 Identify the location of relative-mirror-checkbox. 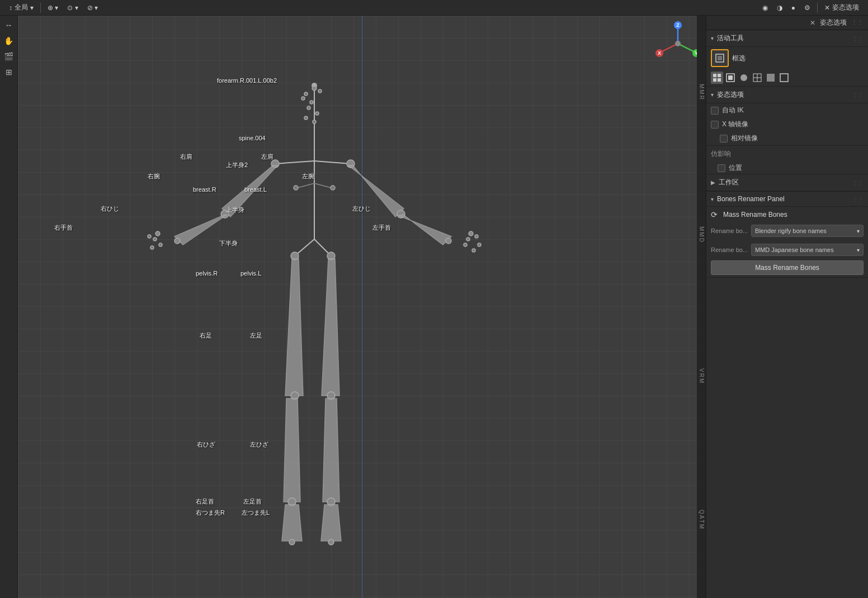
(724, 139).